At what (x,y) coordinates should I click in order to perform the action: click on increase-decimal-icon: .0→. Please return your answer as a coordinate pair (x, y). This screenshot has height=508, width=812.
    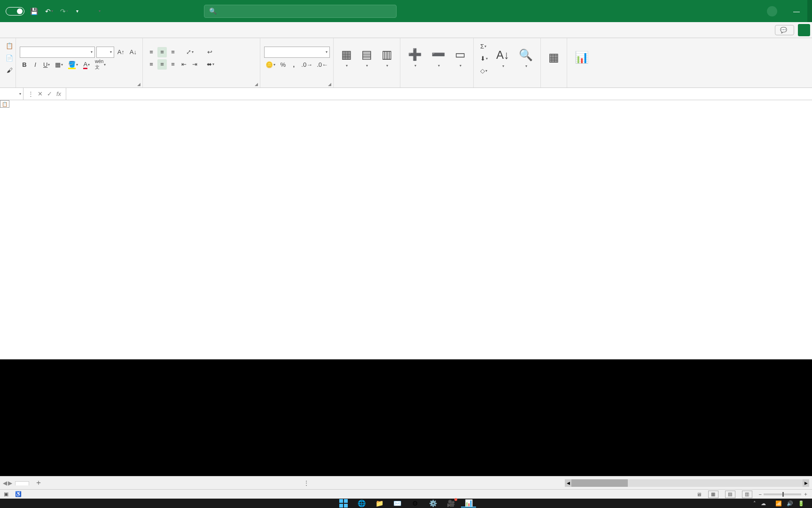
    Looking at the image, I should click on (307, 65).